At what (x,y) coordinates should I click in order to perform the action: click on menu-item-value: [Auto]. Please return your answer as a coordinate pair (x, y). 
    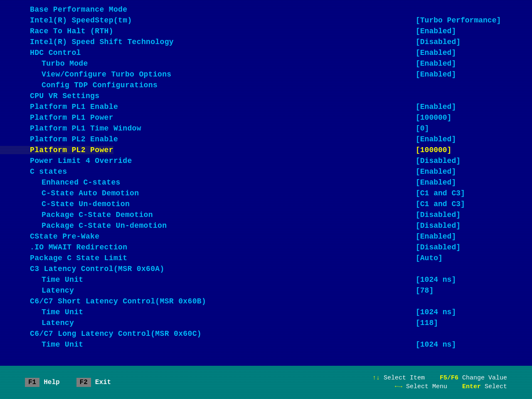
    Looking at the image, I should click on (474, 258).